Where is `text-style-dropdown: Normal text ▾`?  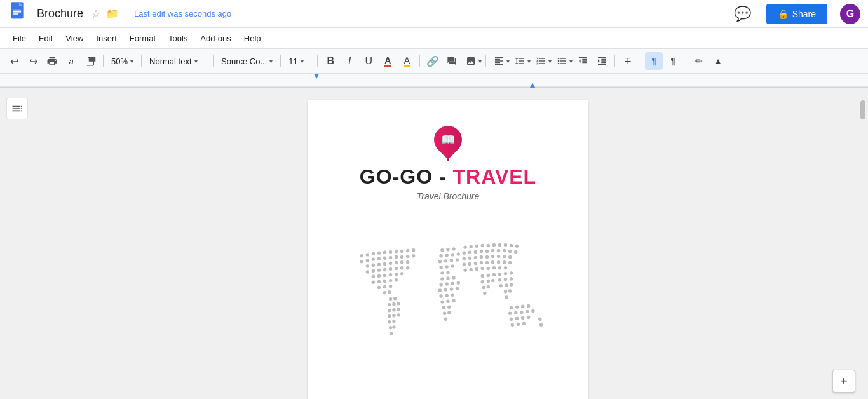 text-style-dropdown: Normal text ▾ is located at coordinates (177, 61).